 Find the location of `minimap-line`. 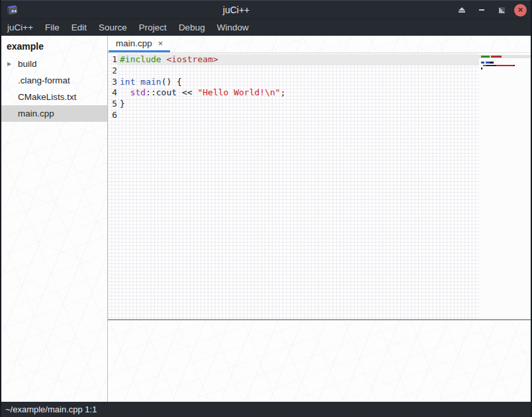

minimap-line is located at coordinates (505, 71).